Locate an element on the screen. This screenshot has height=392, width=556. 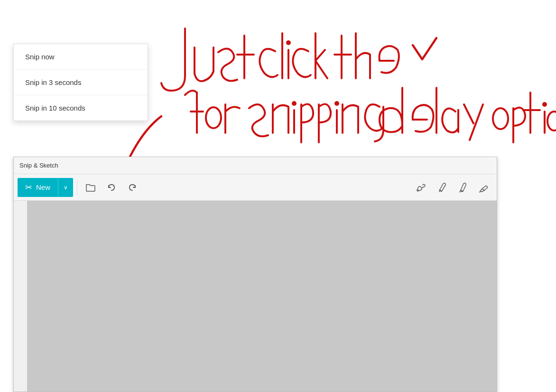
redo-button is located at coordinates (132, 187).